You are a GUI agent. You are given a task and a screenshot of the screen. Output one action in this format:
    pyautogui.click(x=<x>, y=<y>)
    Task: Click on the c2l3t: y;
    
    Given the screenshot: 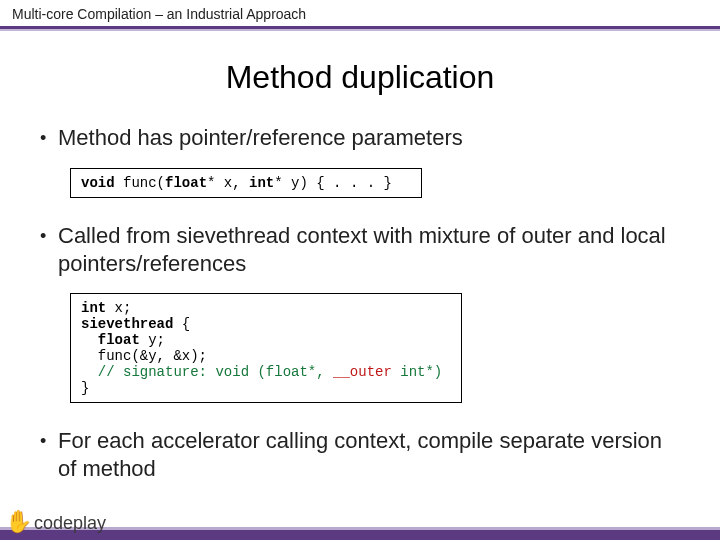 What is the action you would take?
    pyautogui.click(x=152, y=340)
    